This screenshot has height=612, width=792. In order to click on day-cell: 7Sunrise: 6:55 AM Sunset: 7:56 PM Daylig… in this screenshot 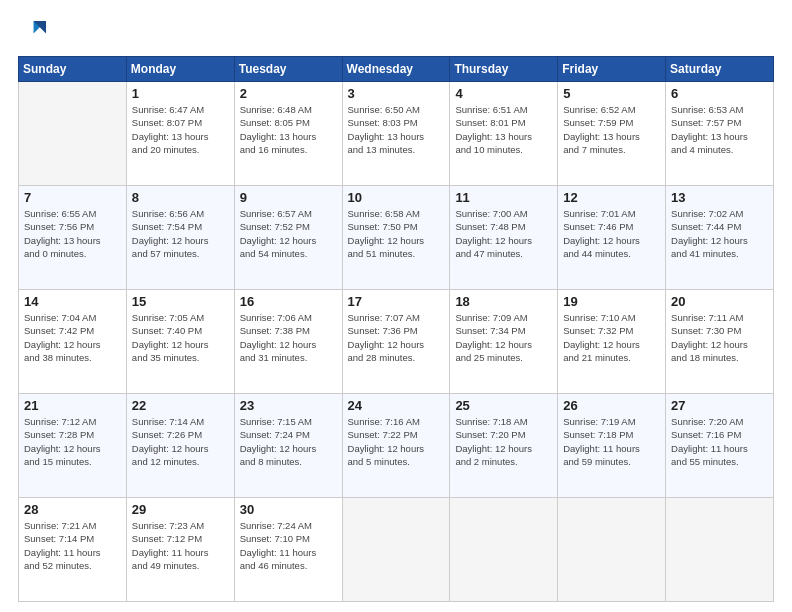, I will do `click(73, 238)`.